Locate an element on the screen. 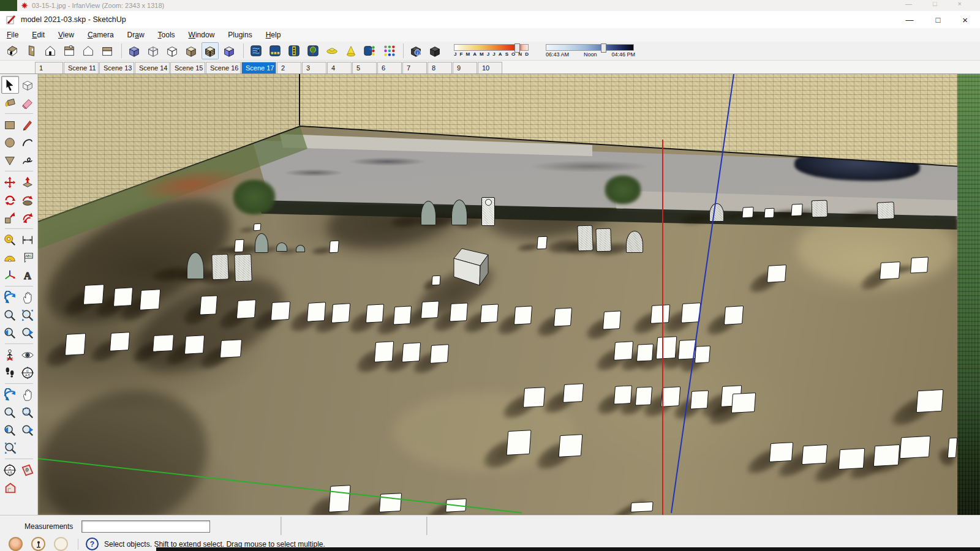 The width and height of the screenshot is (980, 551). dark-cube-icon is located at coordinates (435, 51).